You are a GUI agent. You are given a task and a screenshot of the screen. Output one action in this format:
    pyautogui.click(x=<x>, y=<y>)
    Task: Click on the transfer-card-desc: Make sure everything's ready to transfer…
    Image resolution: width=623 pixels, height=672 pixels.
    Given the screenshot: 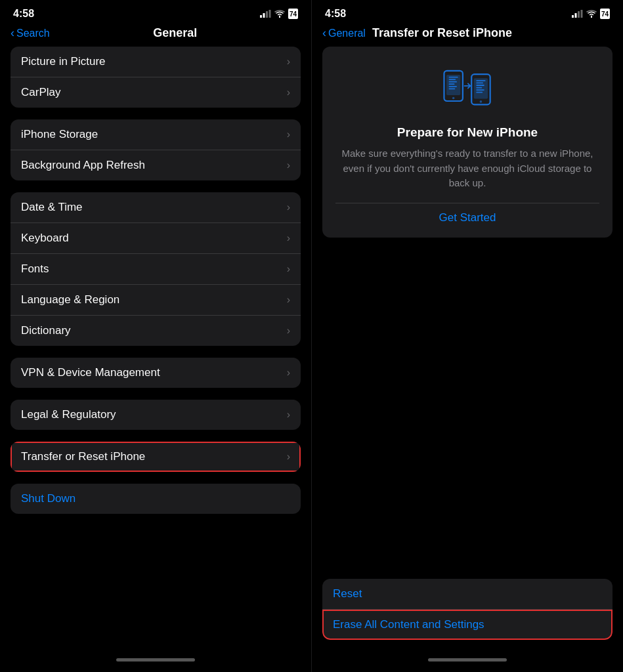 What is the action you would take?
    pyautogui.click(x=467, y=169)
    